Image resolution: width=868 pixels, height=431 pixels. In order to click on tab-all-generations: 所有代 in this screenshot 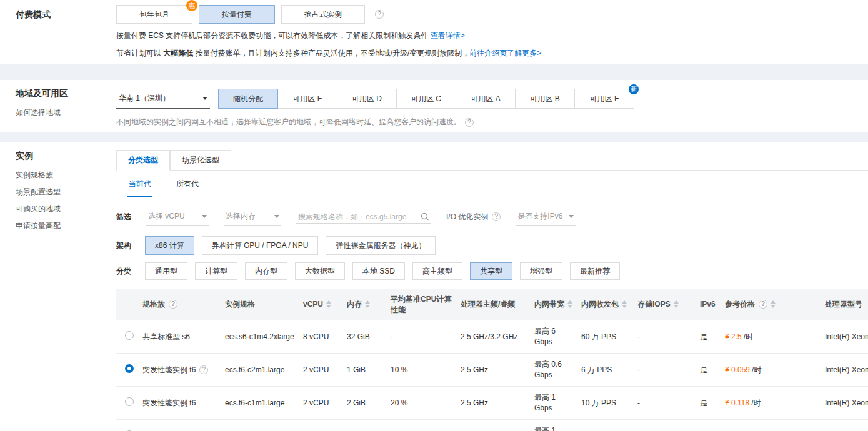, I will do `click(187, 184)`.